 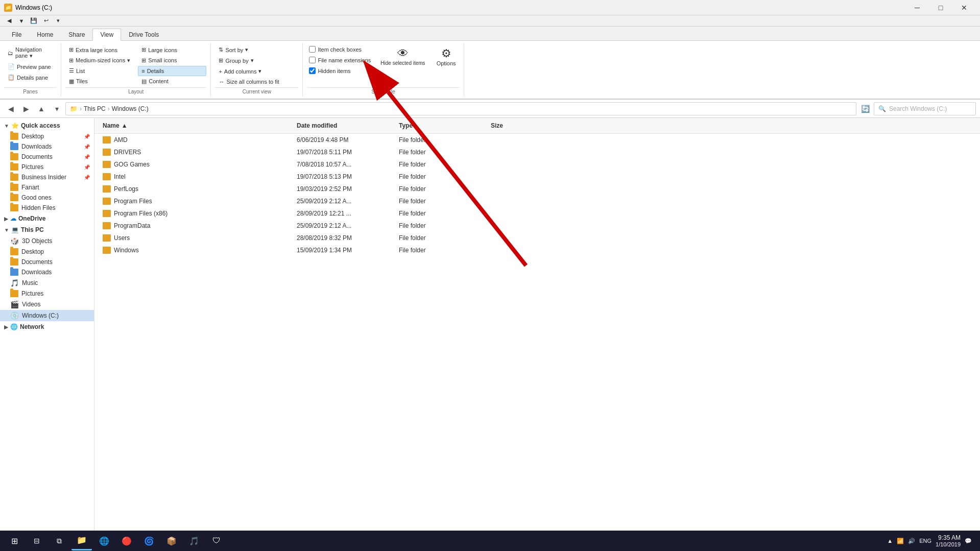 I want to click on sidebar-item-good-ones: Good ones, so click(x=47, y=198).